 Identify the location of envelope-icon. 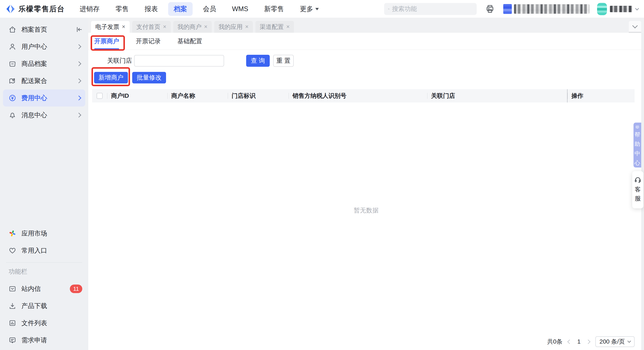
(12, 289).